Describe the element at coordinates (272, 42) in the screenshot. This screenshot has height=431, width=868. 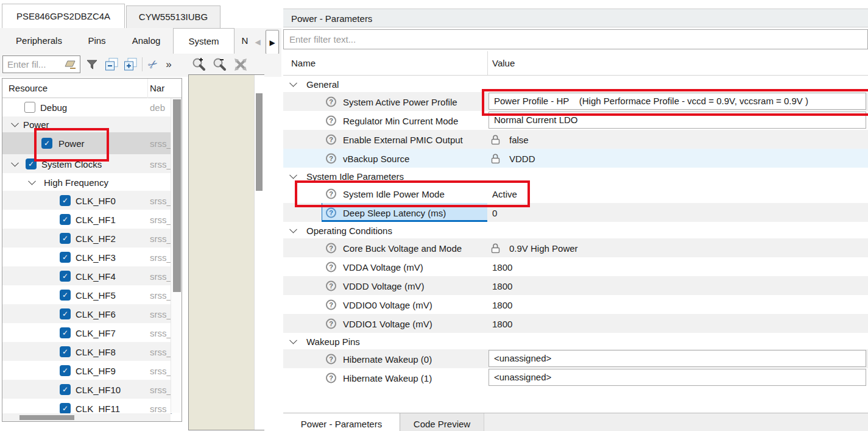
I see `tab-scroll-right-icon: ▶` at that location.